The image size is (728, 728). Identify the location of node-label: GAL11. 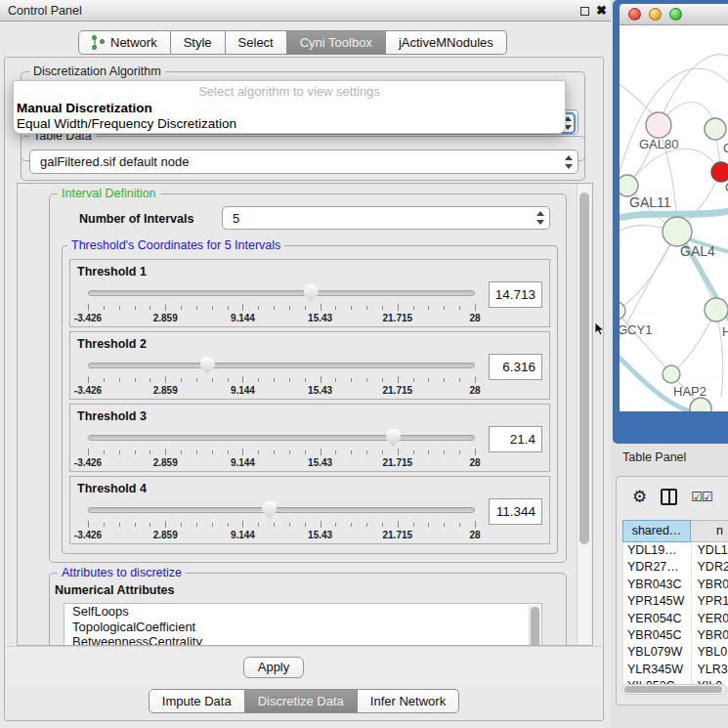
(651, 202).